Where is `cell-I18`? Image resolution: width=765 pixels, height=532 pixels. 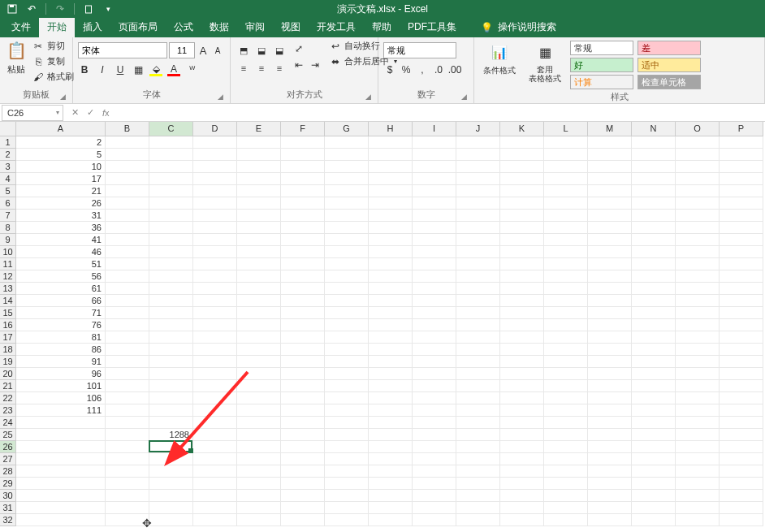 cell-I18 is located at coordinates (434, 349).